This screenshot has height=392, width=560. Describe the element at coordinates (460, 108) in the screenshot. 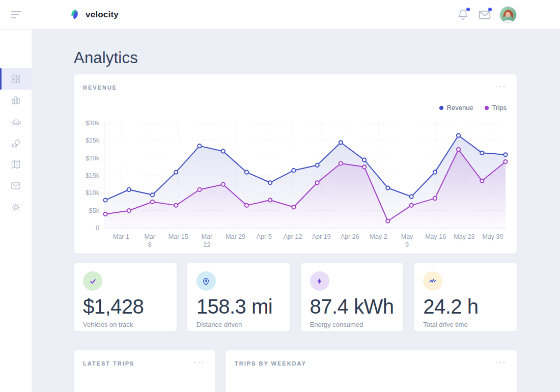

I see `revenue-legend-label: Revenue` at that location.